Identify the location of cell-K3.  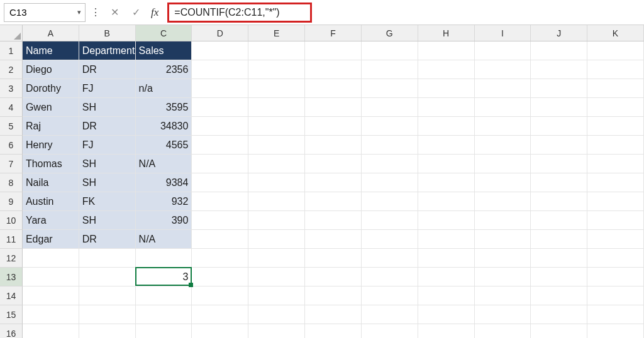
(616, 89).